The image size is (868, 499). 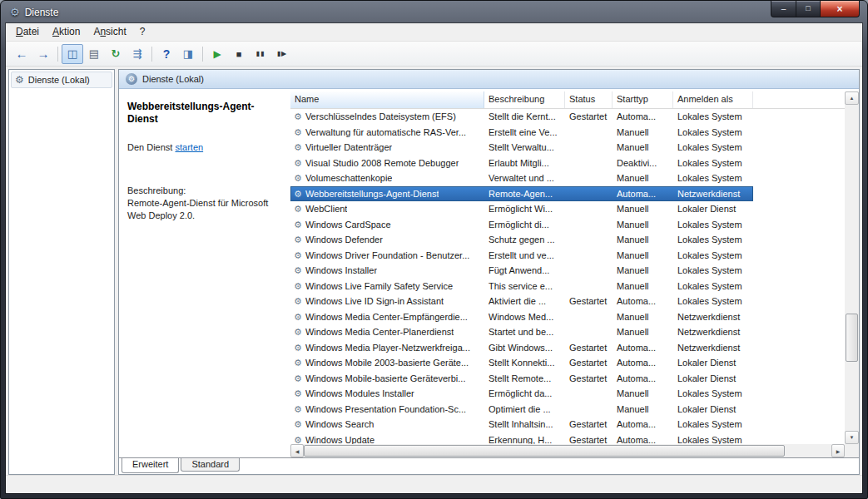 I want to click on table-row: ⚙Virtueller Datenträger Stellt Verwaltu.…, so click(x=522, y=148).